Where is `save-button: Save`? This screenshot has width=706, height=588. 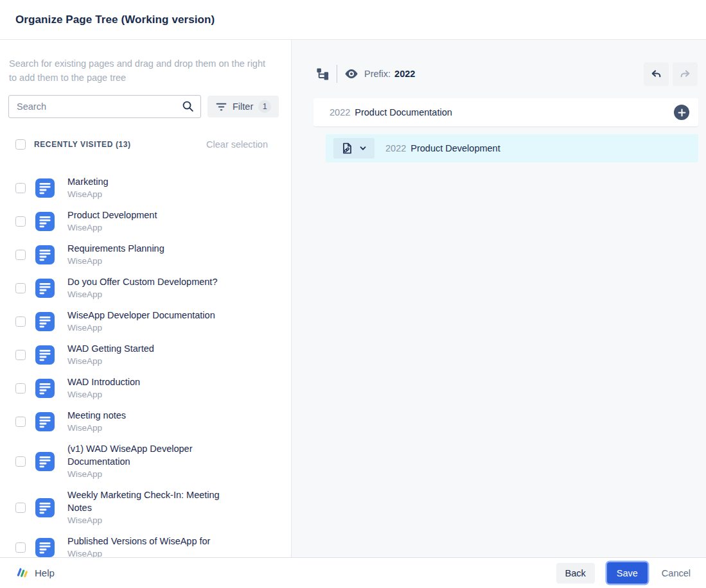 save-button: Save is located at coordinates (627, 573).